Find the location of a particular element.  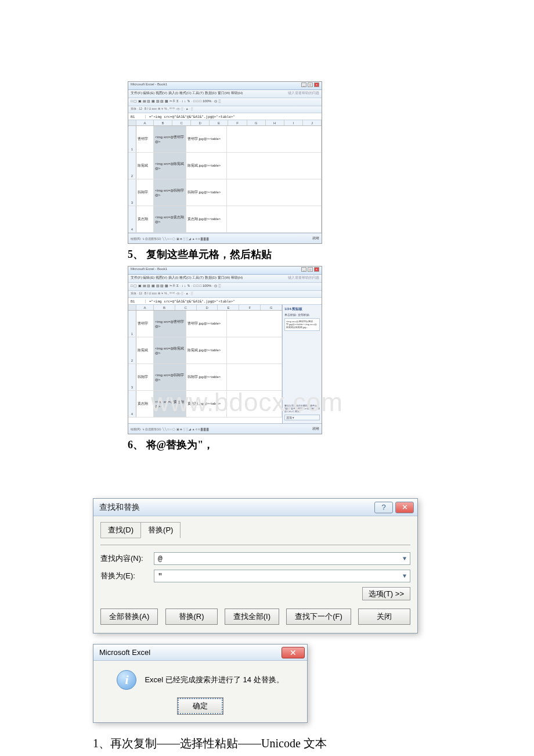

options-button: 选项(T) >> is located at coordinates (387, 593).